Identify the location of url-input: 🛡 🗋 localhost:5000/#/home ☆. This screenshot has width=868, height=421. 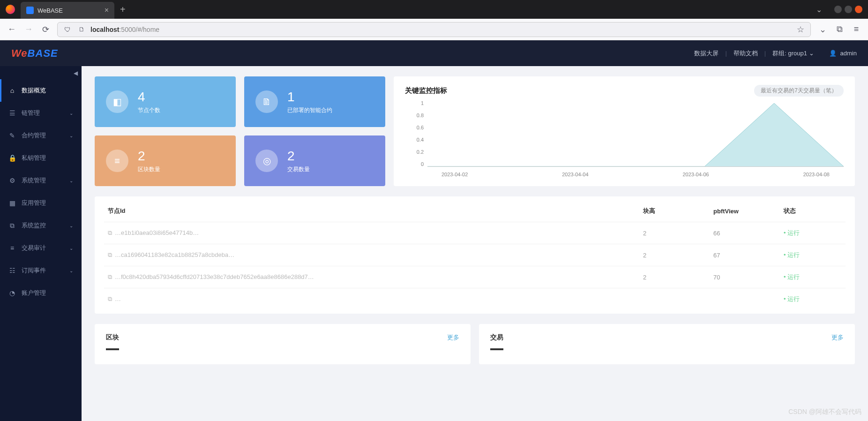
(434, 30).